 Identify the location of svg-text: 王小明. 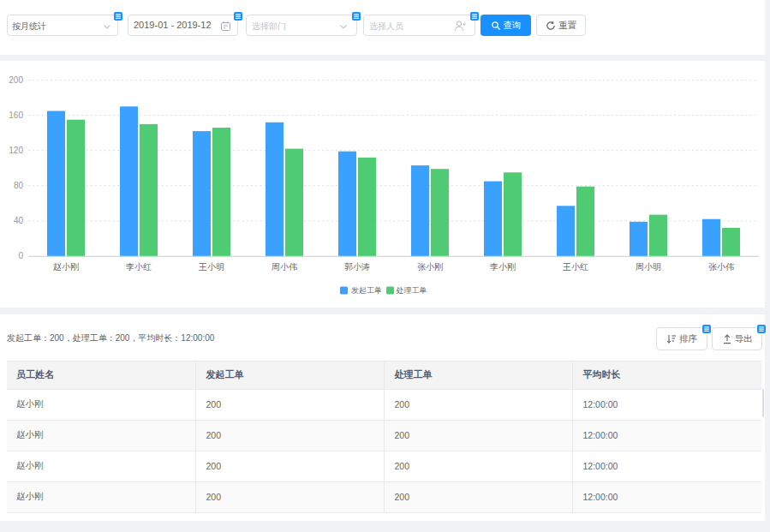
(211, 267).